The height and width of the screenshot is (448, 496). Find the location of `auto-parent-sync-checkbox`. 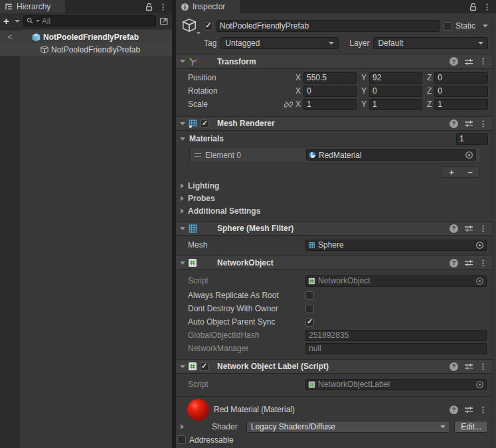

auto-parent-sync-checkbox is located at coordinates (309, 323).